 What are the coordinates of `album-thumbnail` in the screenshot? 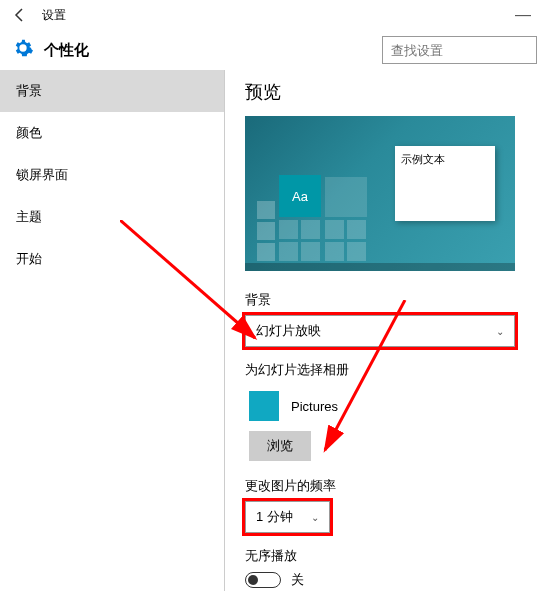 It's located at (264, 406).